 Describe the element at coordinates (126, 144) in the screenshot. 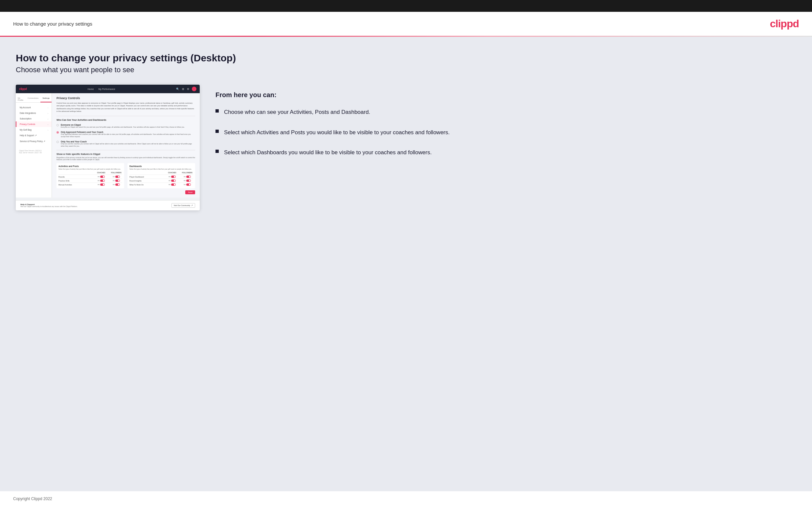

I see `radio-only-you: Only You and Your Coach Only you and the…` at that location.